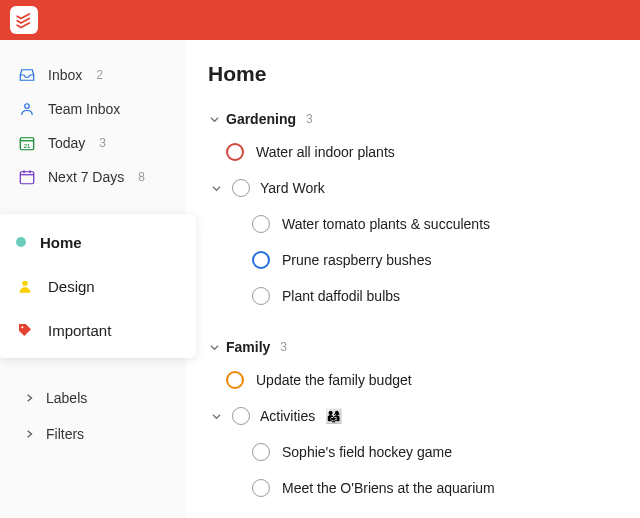 The height and width of the screenshot is (518, 640). I want to click on task-row: Sophie's field hockey game, so click(424, 452).